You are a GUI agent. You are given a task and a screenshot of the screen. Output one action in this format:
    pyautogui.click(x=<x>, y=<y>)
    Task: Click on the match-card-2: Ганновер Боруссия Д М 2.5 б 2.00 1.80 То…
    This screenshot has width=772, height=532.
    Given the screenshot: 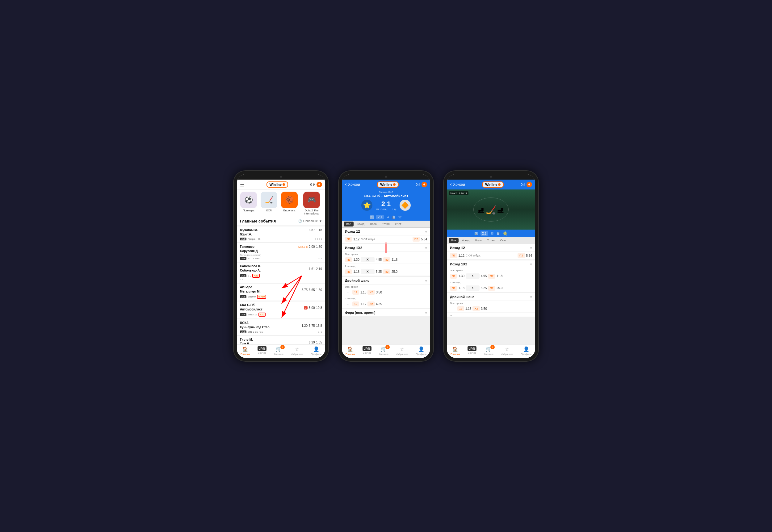 What is the action you would take?
    pyautogui.click(x=281, y=252)
    